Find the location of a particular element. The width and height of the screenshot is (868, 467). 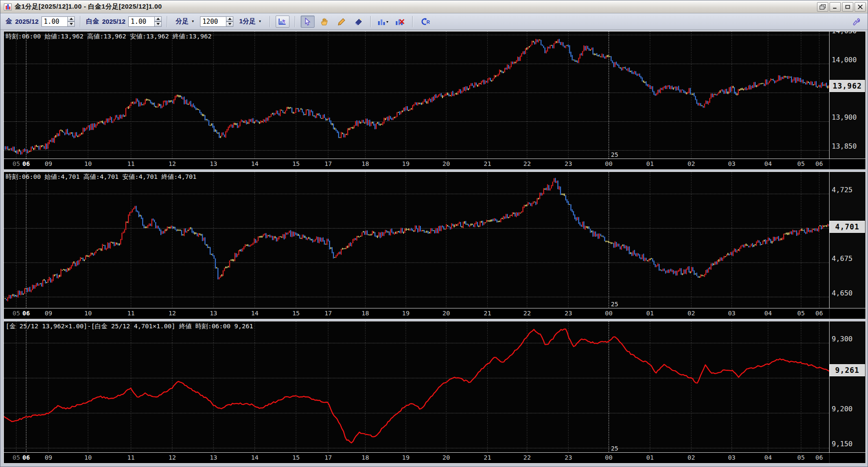

platinum-ratio-up-button is located at coordinates (158, 19).